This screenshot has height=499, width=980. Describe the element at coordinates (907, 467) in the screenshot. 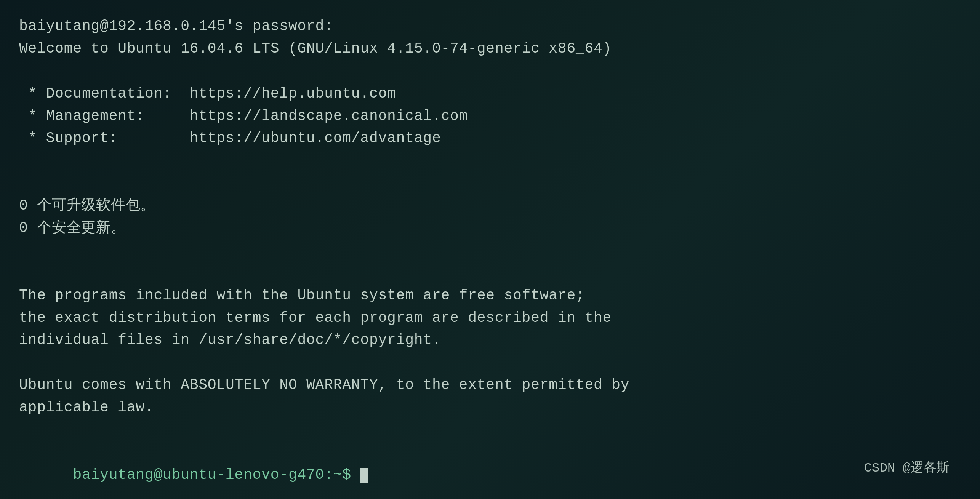

I see `watermark-text: CSDN @逻各斯` at that location.